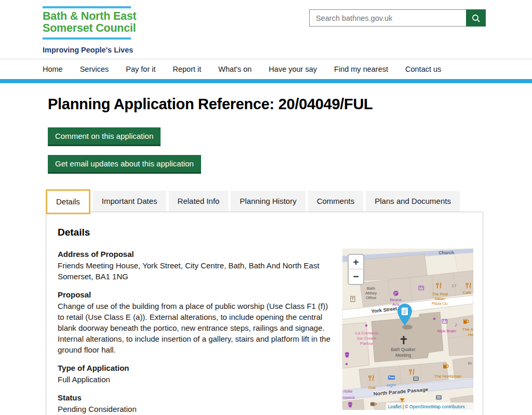  Describe the element at coordinates (195, 271) in the screenshot. I see `field-value: Friends Meeting House, York Street, City…` at that location.